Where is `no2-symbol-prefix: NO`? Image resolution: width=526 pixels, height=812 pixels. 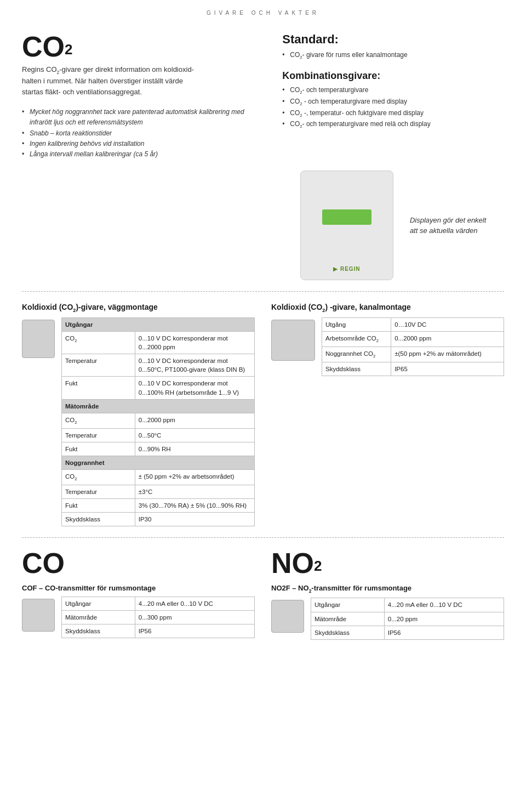 no2-symbol-prefix: NO is located at coordinates (293, 563).